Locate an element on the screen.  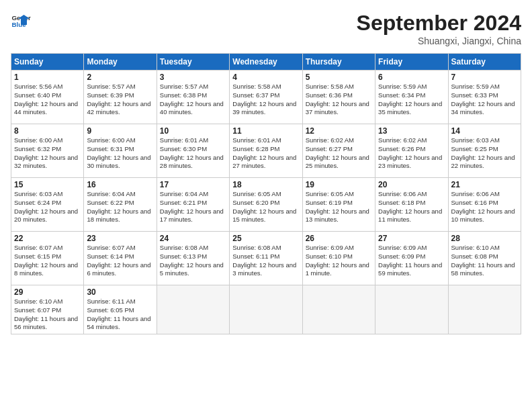
location-subtitle: Shuangxi, Jiangxi, China is located at coordinates (439, 41).